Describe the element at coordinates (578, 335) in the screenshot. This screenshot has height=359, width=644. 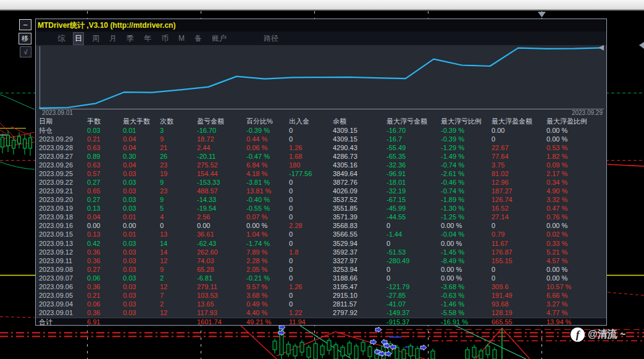
I see `watermark-logo-icon: f` at that location.